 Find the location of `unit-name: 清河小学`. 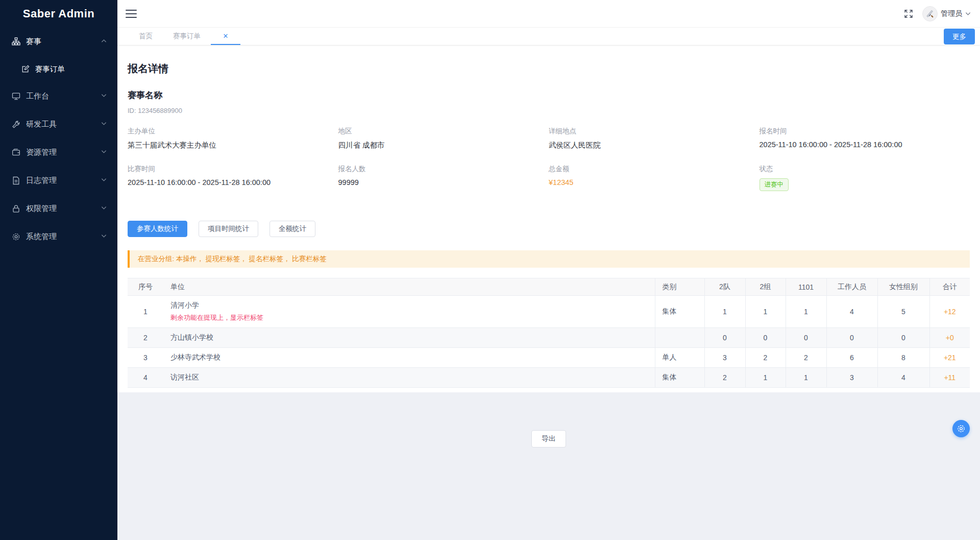

unit-name: 清河小学 is located at coordinates (412, 306).